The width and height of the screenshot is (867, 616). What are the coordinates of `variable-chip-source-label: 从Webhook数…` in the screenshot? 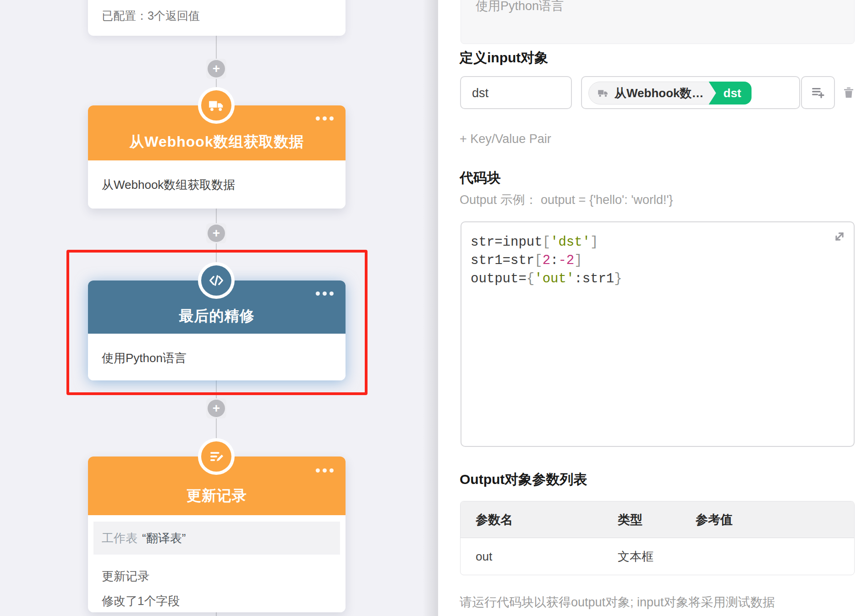 It's located at (659, 94).